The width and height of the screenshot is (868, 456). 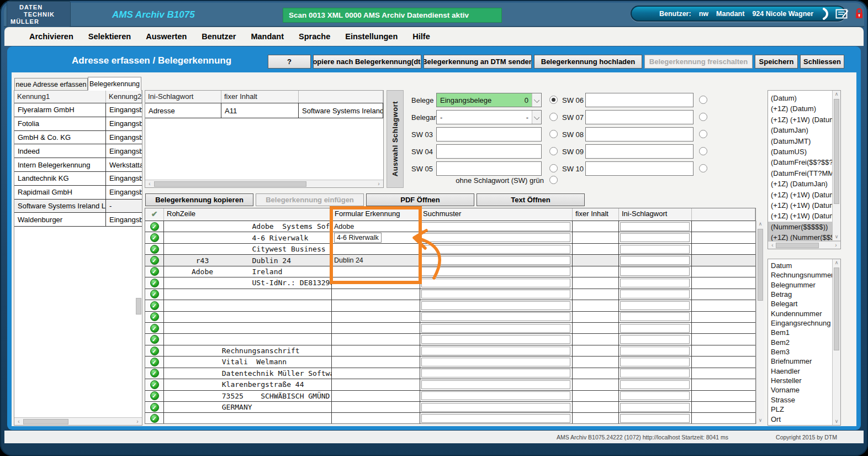 What do you see at coordinates (219, 36) in the screenshot?
I see `menu-item-benutzer: Benutzer` at bounding box center [219, 36].